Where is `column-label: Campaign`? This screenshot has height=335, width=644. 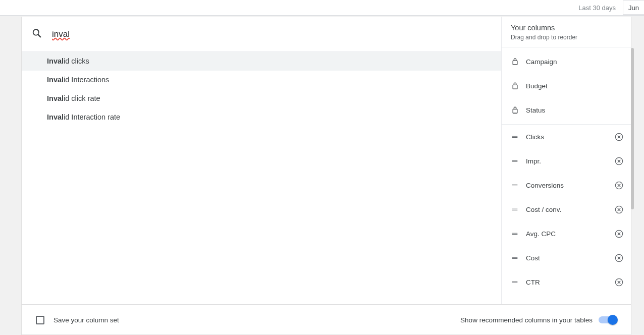
column-label: Campaign is located at coordinates (575, 62).